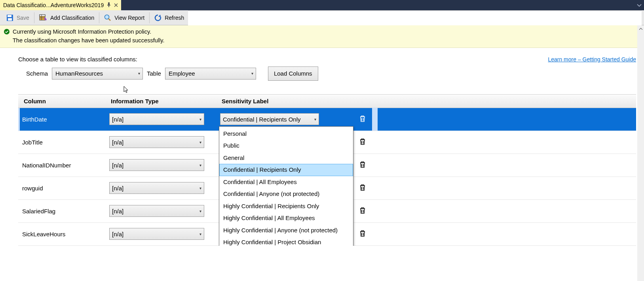 The height and width of the screenshot is (281, 644). What do you see at coordinates (66, 142) in the screenshot?
I see `column-name: JobTitle` at bounding box center [66, 142].